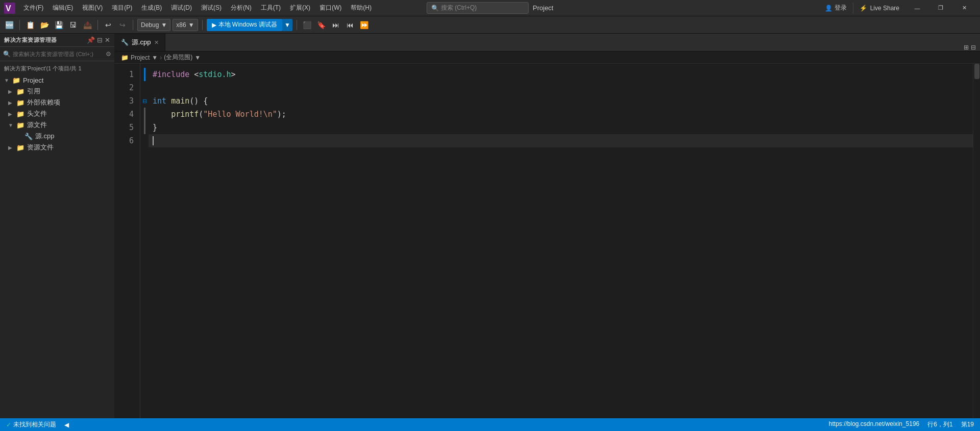  I want to click on menu-tools: 工具(T), so click(271, 8).